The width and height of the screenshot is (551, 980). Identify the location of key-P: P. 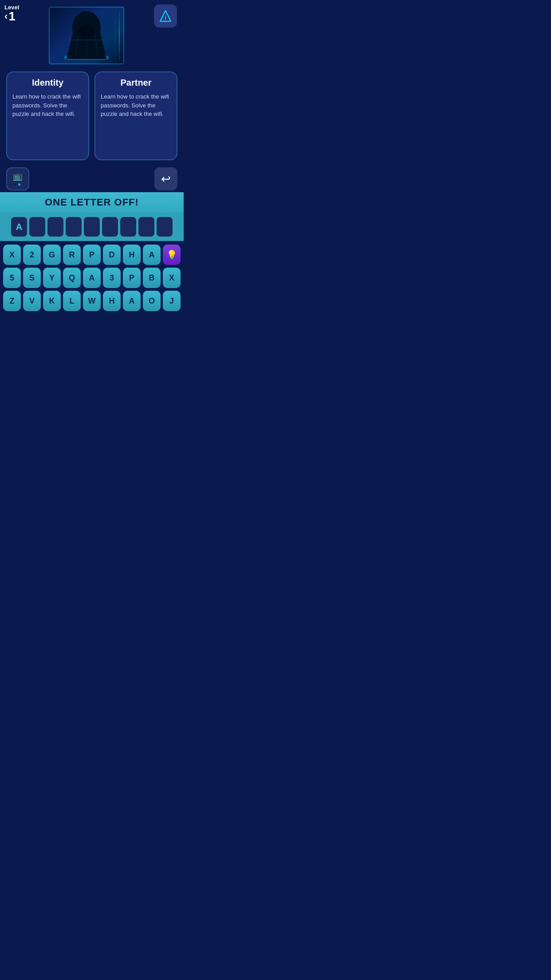
(92, 255).